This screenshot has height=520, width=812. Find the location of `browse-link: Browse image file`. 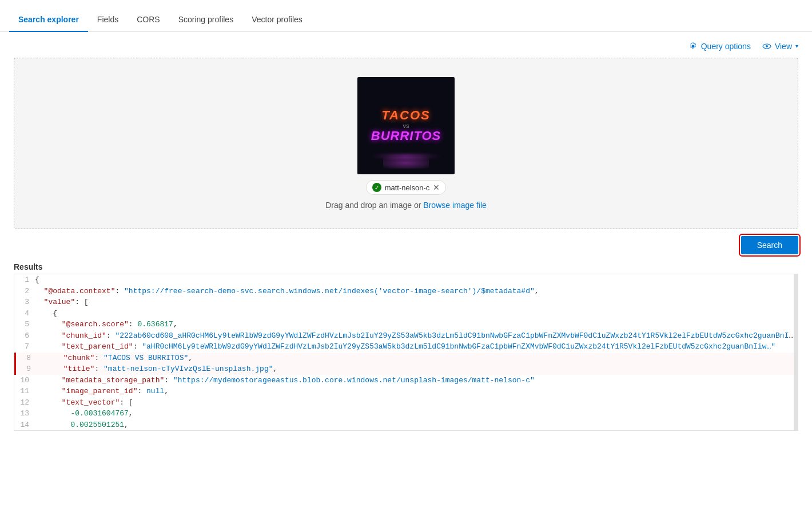

browse-link: Browse image file is located at coordinates (455, 205).